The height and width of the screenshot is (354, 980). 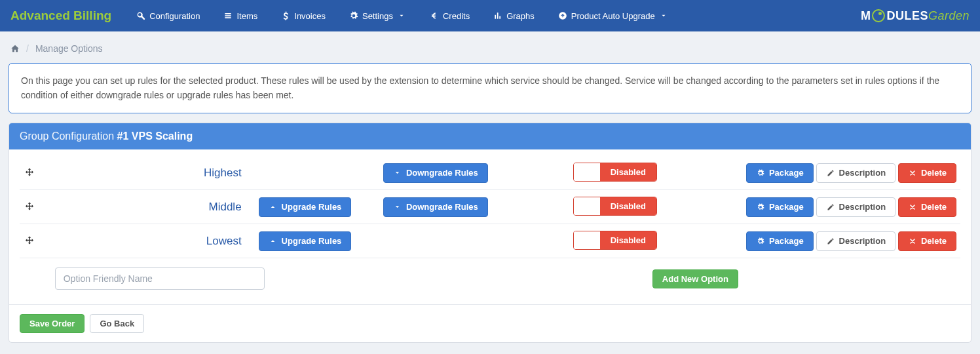 I want to click on nav-label: Configuration, so click(x=174, y=16).